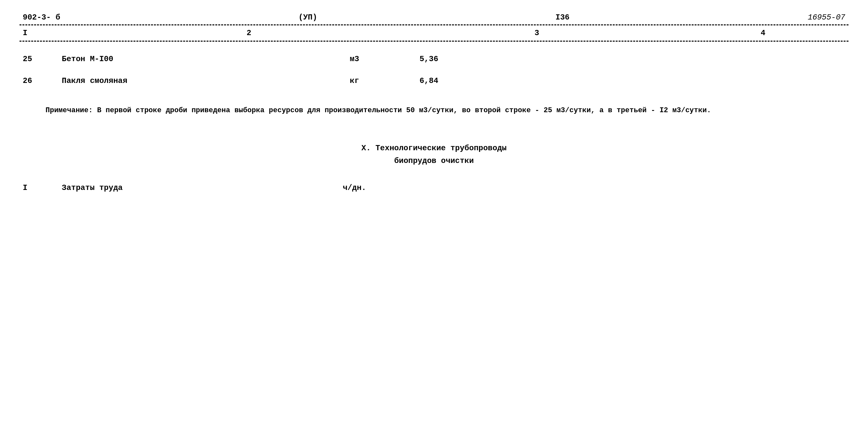 The width and height of the screenshot is (868, 428). I want to click on bottom-row-name: Затраты труда, so click(176, 188).